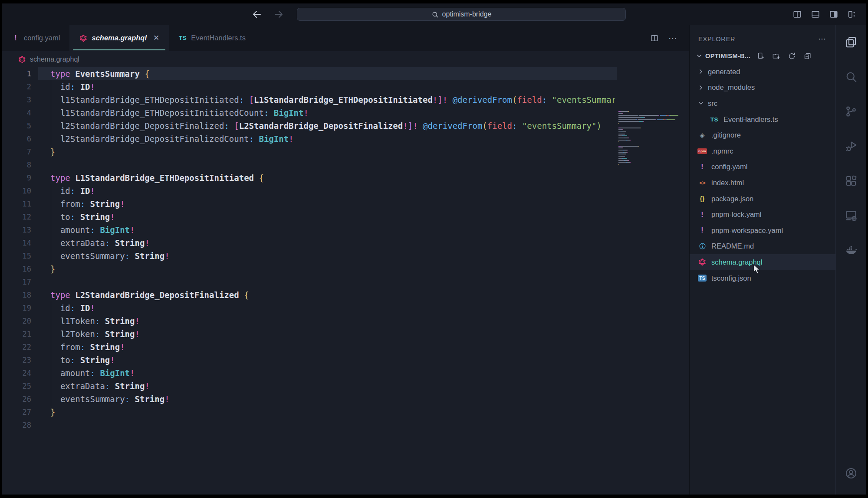 This screenshot has width=868, height=498. Describe the element at coordinates (16, 282) in the screenshot. I see `line-number: 17` at that location.